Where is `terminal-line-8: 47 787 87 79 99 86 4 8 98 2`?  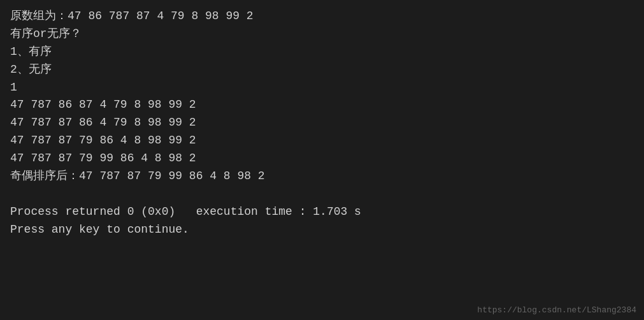
terminal-line-8: 47 787 87 79 99 86 4 8 98 2 is located at coordinates (322, 159).